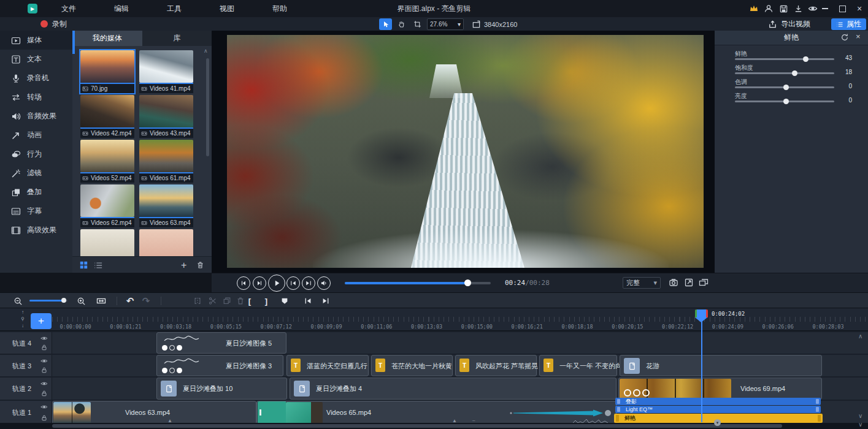 The image size is (868, 429). What do you see at coordinates (272, 412) in the screenshot?
I see `transition-block` at bounding box center [272, 412].